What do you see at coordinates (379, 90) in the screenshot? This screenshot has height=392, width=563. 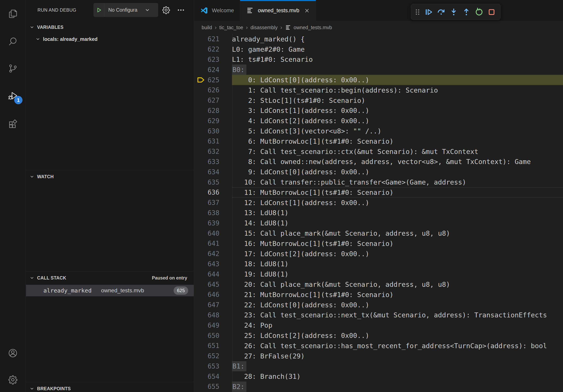 I see `code-line: 626 1: Call test_scenario::begin(address…` at bounding box center [379, 90].